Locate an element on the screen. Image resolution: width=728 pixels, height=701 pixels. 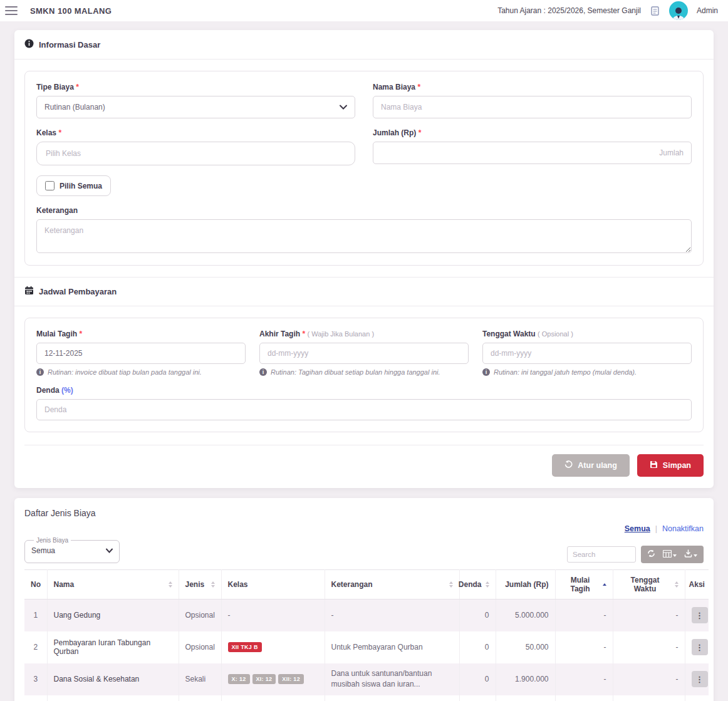
keterangan-label: Keterangan is located at coordinates (364, 210).